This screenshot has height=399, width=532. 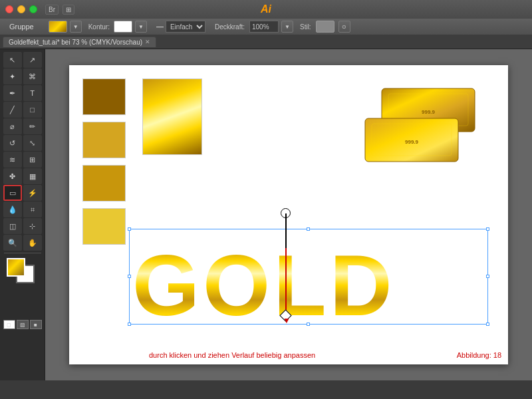 I want to click on stroke-group: — Einfach, so click(x=181, y=27).